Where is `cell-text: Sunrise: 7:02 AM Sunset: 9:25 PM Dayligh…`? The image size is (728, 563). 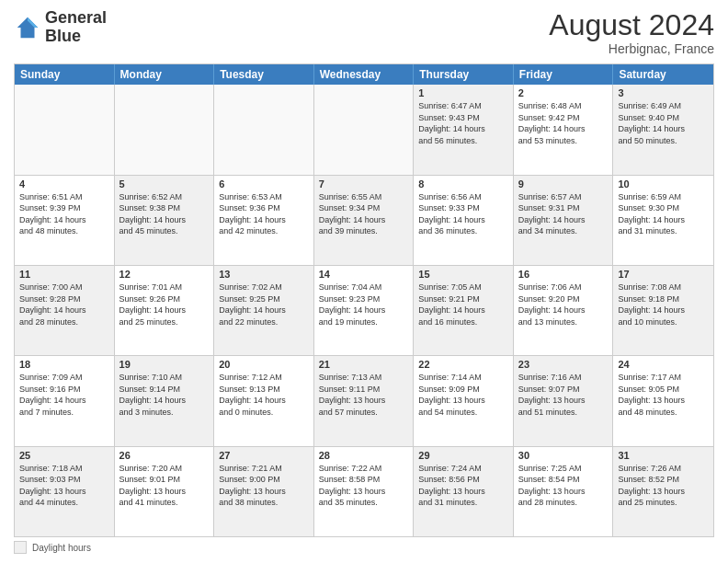
cell-text: Sunrise: 7:02 AM Sunset: 9:25 PM Dayligh… is located at coordinates (264, 304).